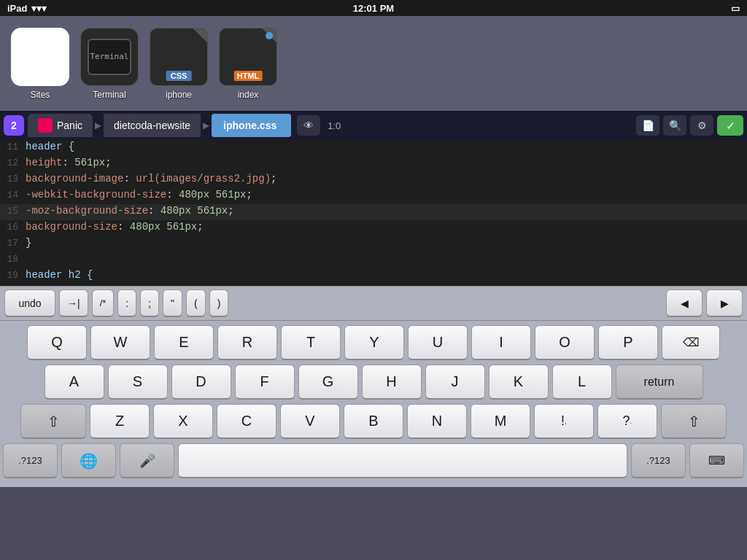  Describe the element at coordinates (691, 343) in the screenshot. I see `backspace-key: ⌫` at that location.